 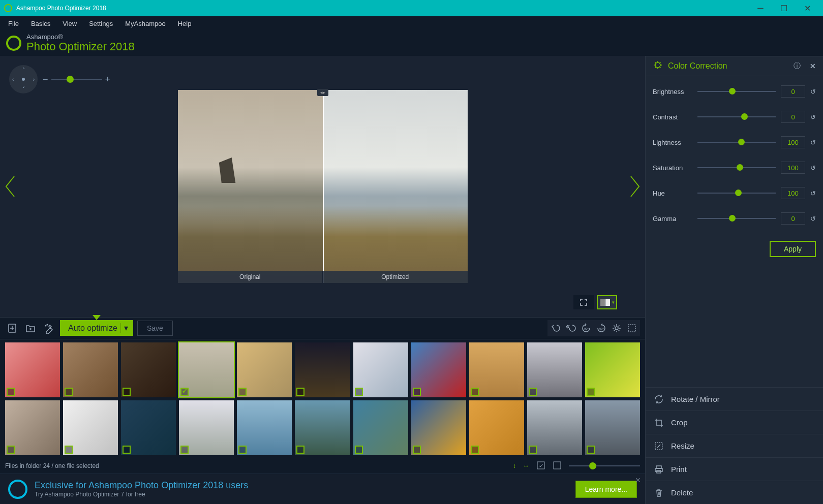 What do you see at coordinates (607, 302) in the screenshot?
I see `compare-mode-toggle: ▾` at bounding box center [607, 302].